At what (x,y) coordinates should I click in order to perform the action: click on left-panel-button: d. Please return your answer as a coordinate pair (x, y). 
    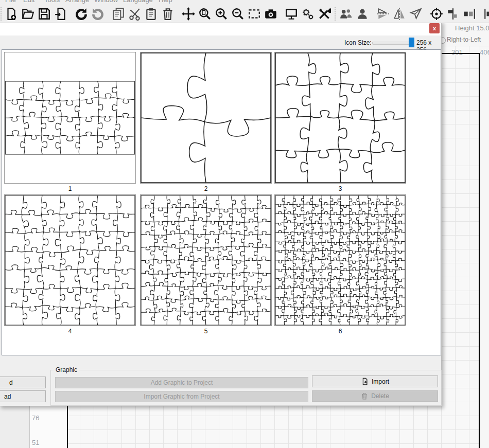
    Looking at the image, I should click on (23, 383).